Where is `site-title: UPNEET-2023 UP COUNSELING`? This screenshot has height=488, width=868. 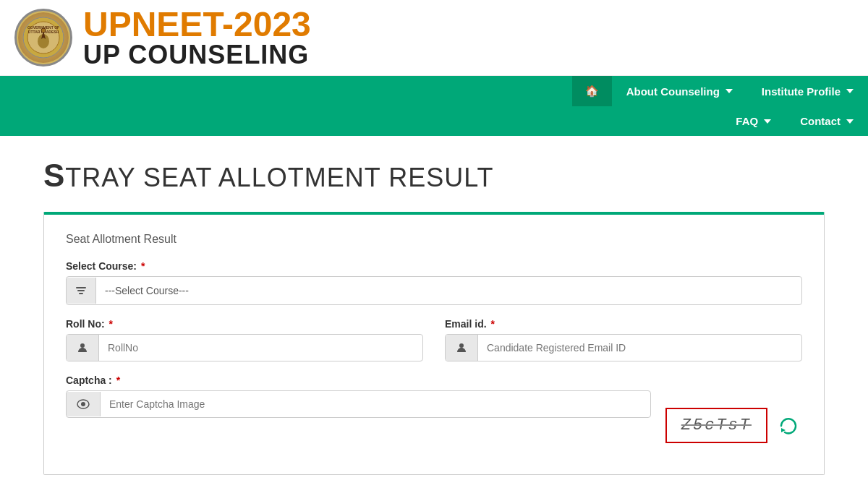
site-title: UPNEET-2023 UP COUNSELING is located at coordinates (197, 38).